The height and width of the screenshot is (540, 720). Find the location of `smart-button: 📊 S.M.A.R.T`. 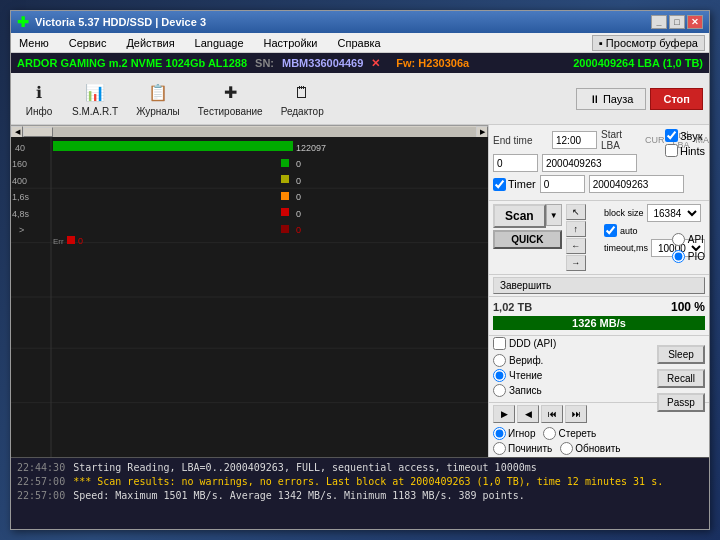

smart-button: 📊 S.M.A.R.T is located at coordinates (95, 99).